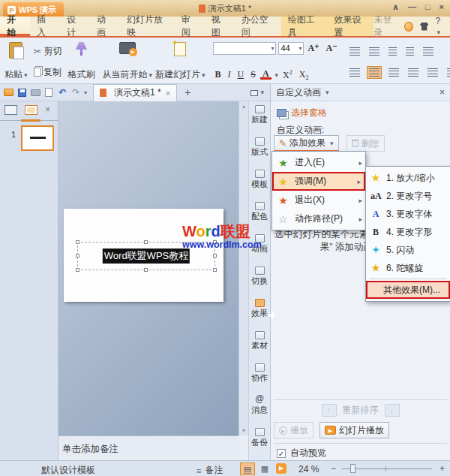 The height and width of the screenshot is (476, 450). I want to click on sidebar-item-template: 模板, so click(260, 182).